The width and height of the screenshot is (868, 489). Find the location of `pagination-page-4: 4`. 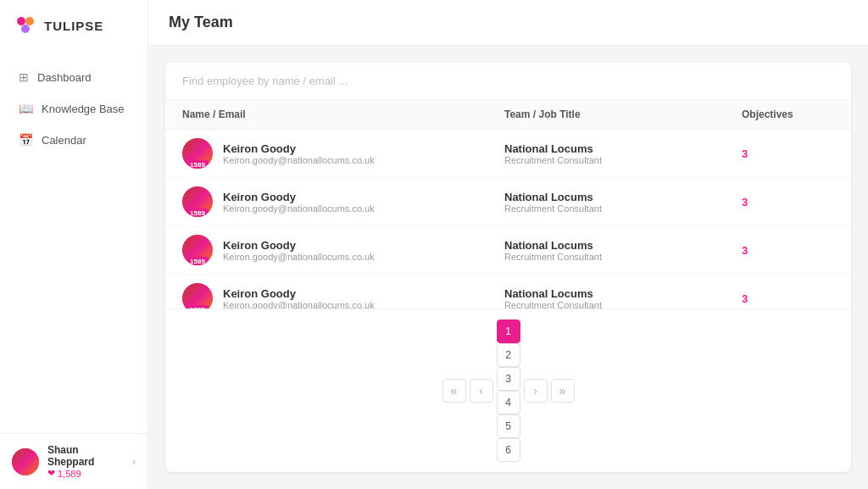

pagination-page-4: 4 is located at coordinates (509, 403).